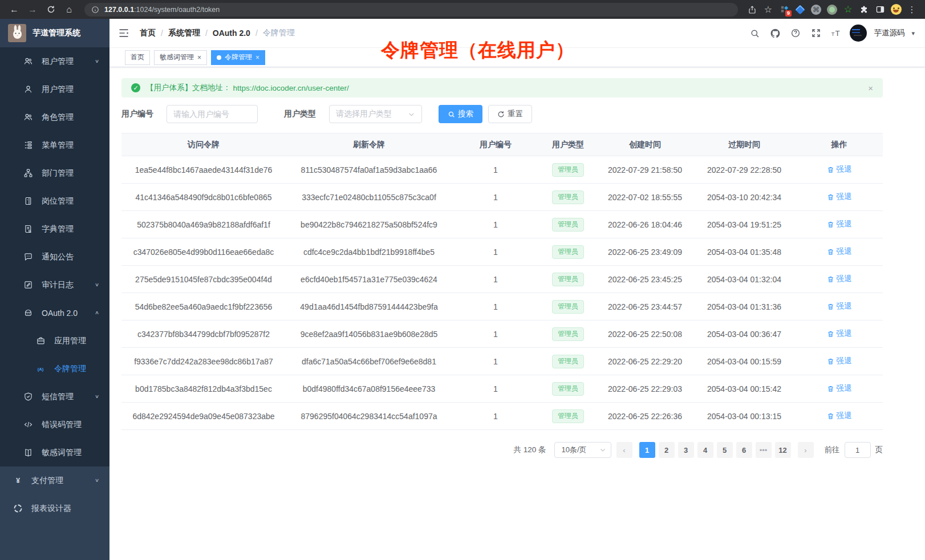 The image size is (925, 560). I want to click on tab-敏感词管理: 敏感词管理×, so click(180, 58).